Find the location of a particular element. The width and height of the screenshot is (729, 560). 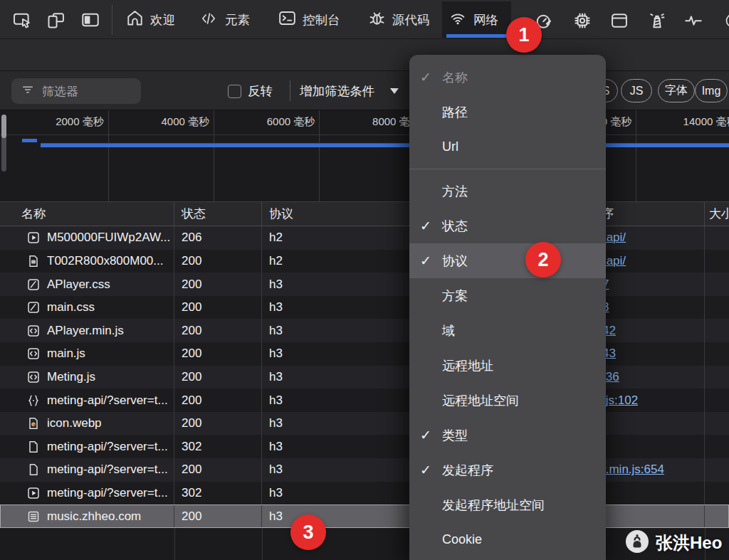

pulse-icon is located at coordinates (693, 21).